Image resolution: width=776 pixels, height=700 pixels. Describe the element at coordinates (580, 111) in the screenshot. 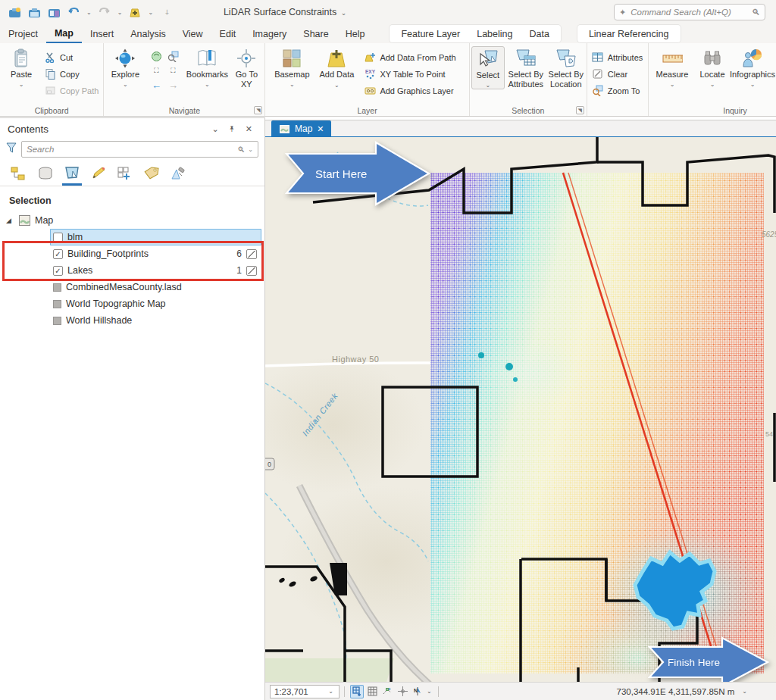

I see `selection-dialog-launcher-icon: ◥` at that location.